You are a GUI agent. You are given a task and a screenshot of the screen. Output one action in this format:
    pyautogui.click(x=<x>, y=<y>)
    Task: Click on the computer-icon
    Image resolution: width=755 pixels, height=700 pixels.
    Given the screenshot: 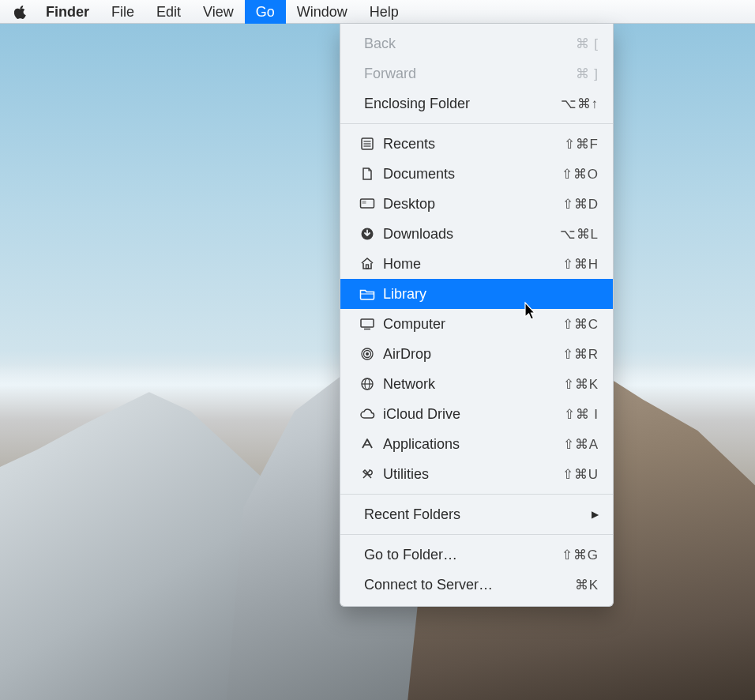 What is the action you would take?
    pyautogui.click(x=367, y=324)
    